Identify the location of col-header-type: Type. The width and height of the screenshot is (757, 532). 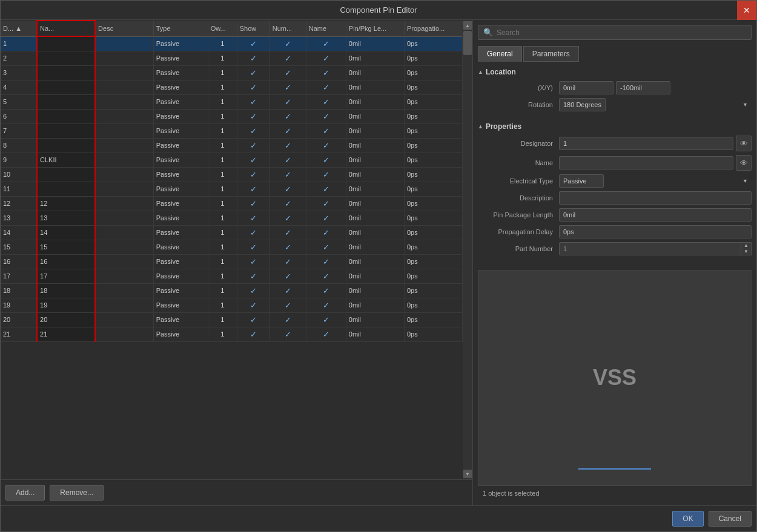
(180, 28).